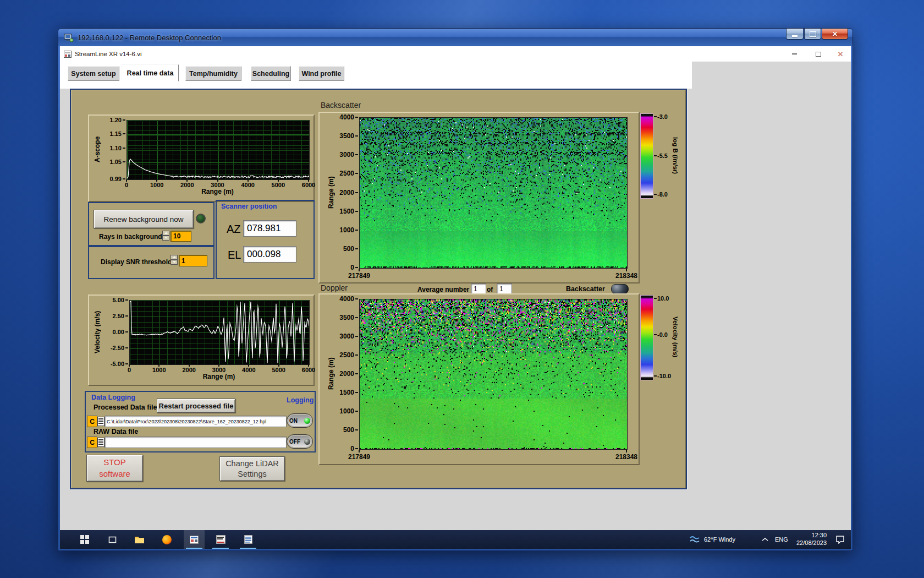 This screenshot has height=578, width=924. What do you see at coordinates (69, 37) in the screenshot?
I see `remote-desktop-icon` at bounding box center [69, 37].